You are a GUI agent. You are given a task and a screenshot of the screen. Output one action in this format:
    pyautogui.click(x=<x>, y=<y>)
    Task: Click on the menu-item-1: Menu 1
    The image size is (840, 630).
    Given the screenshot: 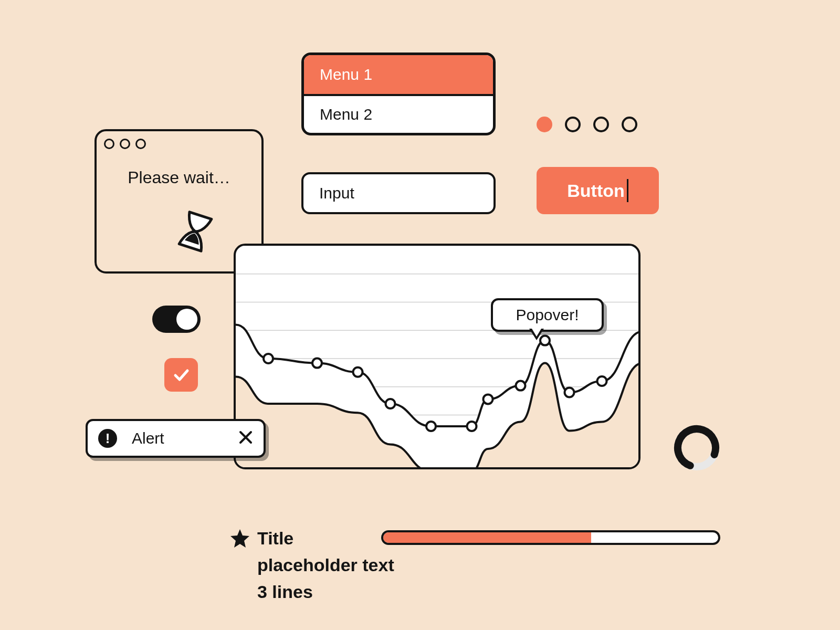 What is the action you would take?
    pyautogui.click(x=398, y=75)
    